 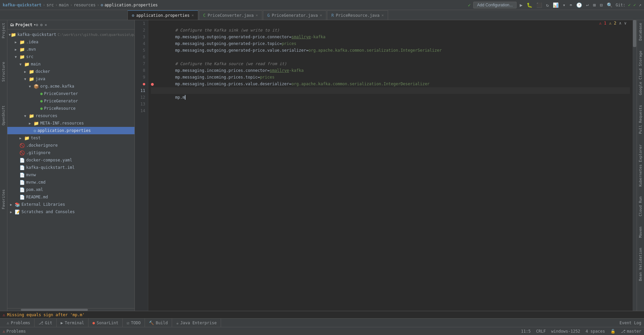 I want to click on tree-item-src: ▼ 📁 src, so click(x=71, y=57).